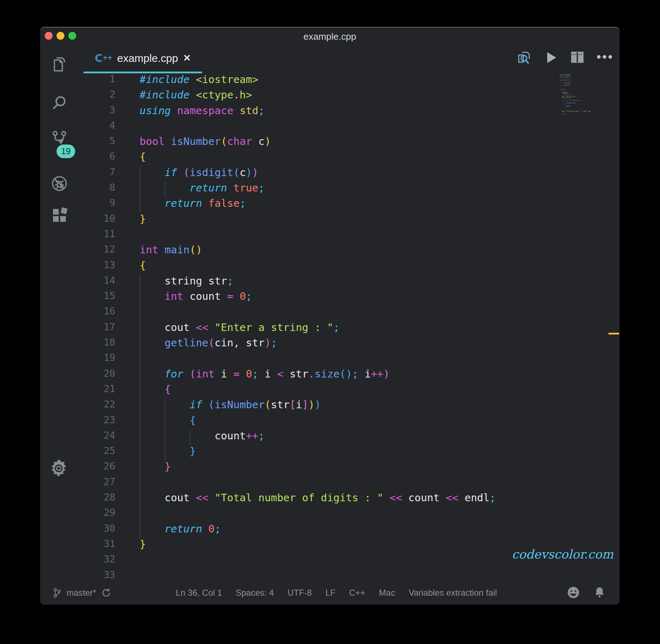 This screenshot has width=660, height=644. What do you see at coordinates (318, 81) in the screenshot?
I see `code-line: #include <iostream>` at bounding box center [318, 81].